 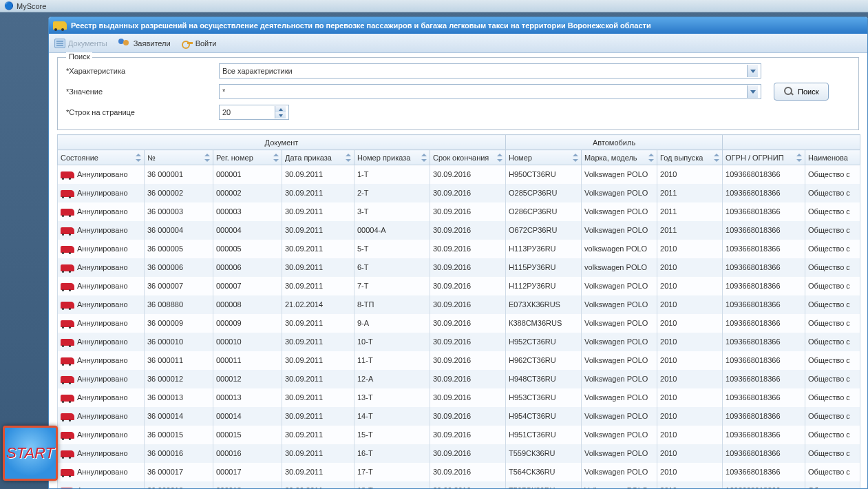 What do you see at coordinates (30, 453) in the screenshot?
I see `start-button: START` at bounding box center [30, 453].